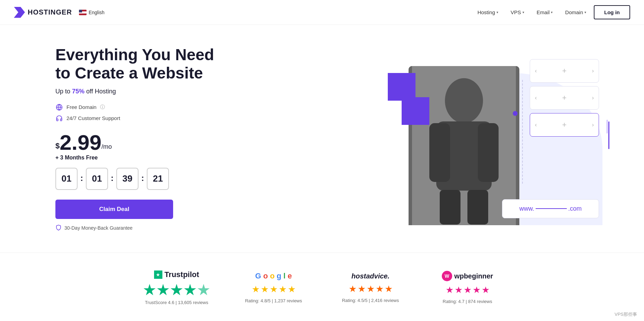 The image size is (644, 321). Describe the element at coordinates (138, 118) in the screenshot. I see `feature-support: 24/7 Customer Support` at that location.